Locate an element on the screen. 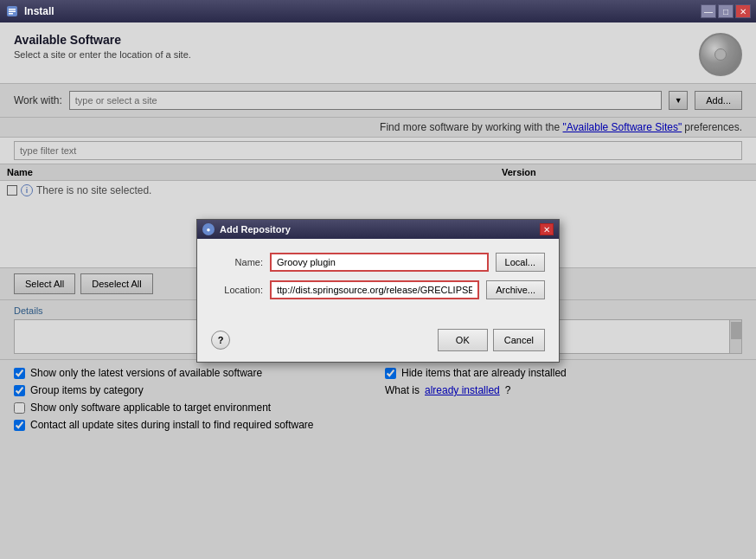 Image resolution: width=756 pixels, height=559 pixels. dialog-ok-button: OK is located at coordinates (463, 340).